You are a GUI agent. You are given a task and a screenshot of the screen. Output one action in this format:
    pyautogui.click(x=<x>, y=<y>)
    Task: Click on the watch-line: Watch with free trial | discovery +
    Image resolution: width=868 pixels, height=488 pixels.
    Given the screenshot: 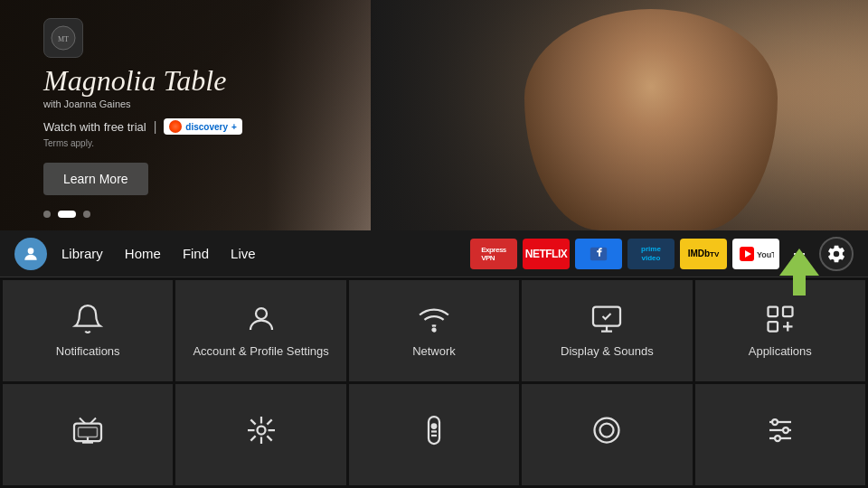 What is the action you would take?
    pyautogui.click(x=143, y=127)
    